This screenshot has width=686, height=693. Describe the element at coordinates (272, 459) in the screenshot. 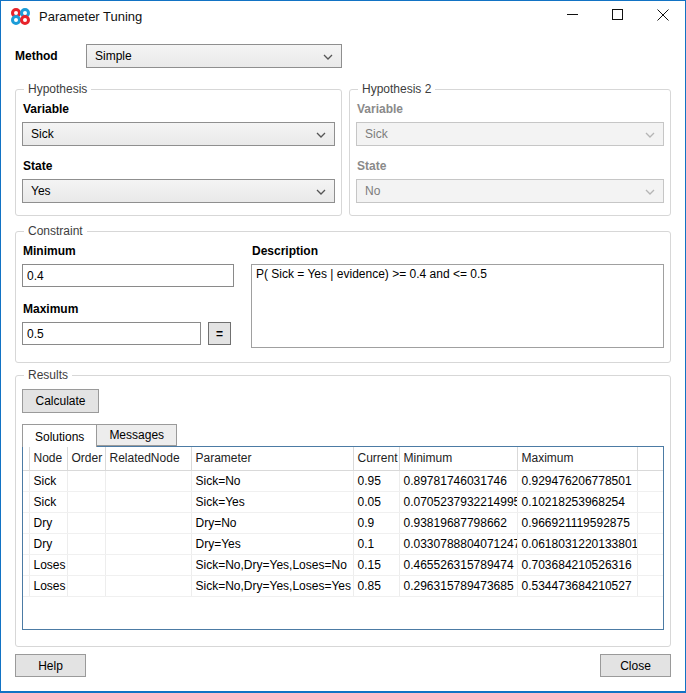

I see `col-header-parameter: Parameter` at that location.